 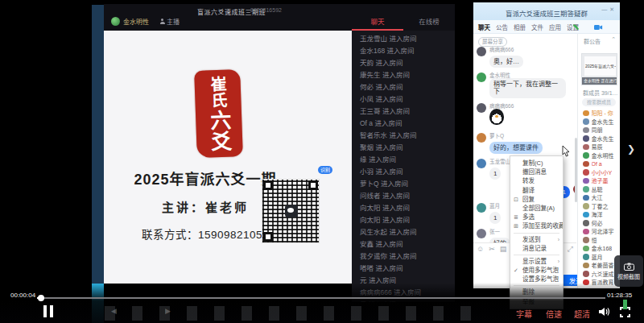 I want to click on room-entry: 问线者 进入房间, so click(x=403, y=197).